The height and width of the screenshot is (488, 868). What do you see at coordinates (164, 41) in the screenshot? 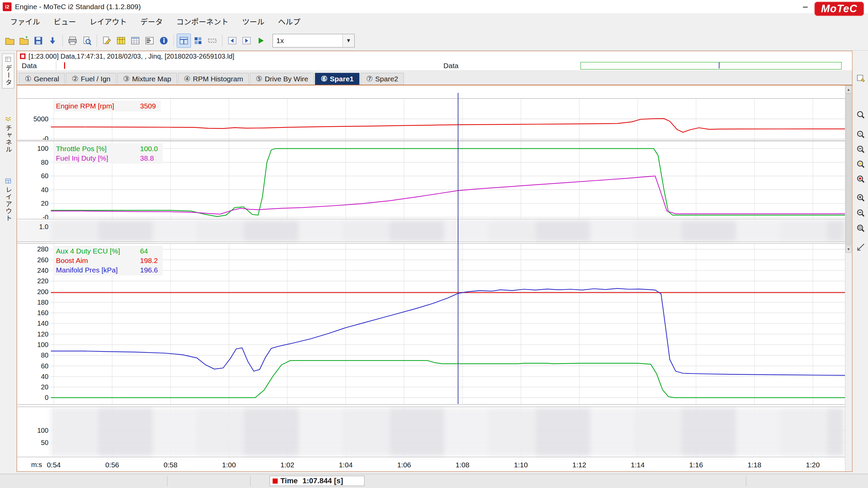
I see `info-icon` at bounding box center [164, 41].